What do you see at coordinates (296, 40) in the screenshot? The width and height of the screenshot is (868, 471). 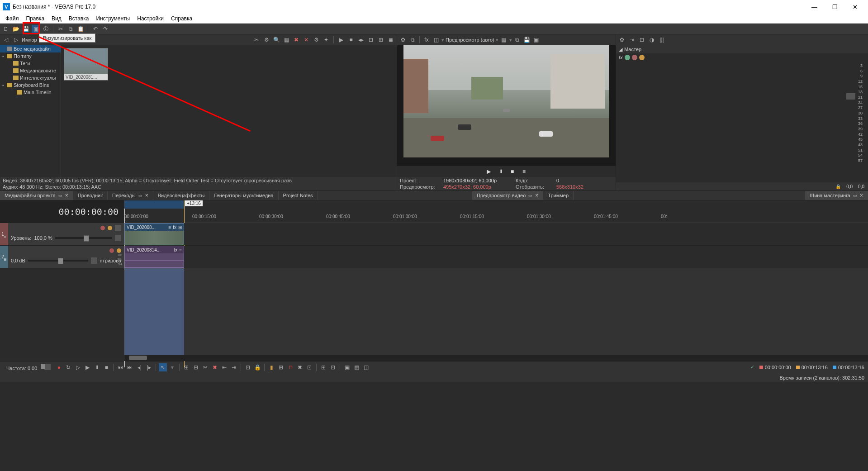 I see `media-remove-icon: ✖` at bounding box center [296, 40].